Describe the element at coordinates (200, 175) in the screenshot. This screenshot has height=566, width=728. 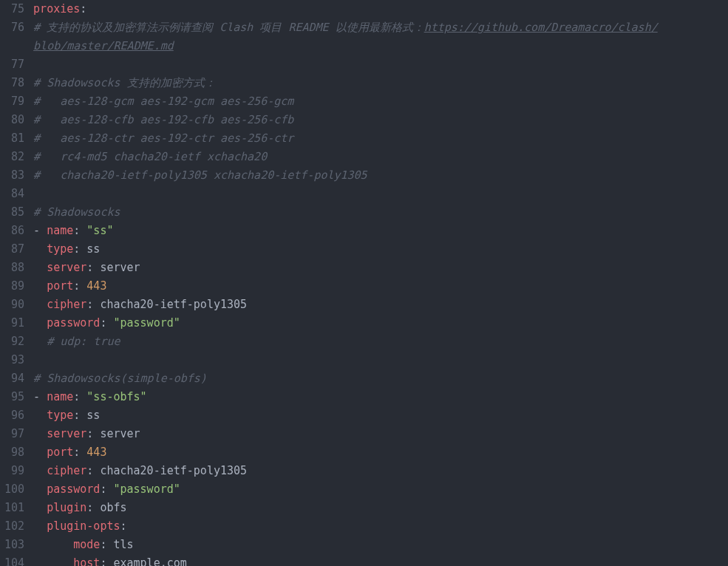
I see `token: # chacha20-ietf-poly1305 xchacha20-ietf-…` at that location.